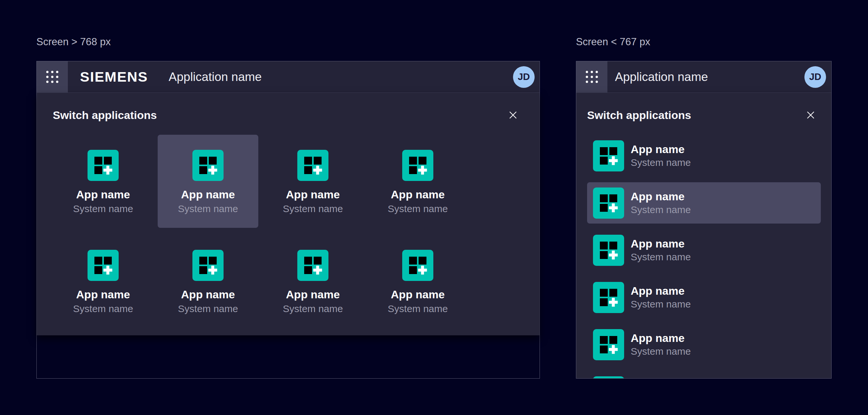  Describe the element at coordinates (73, 42) in the screenshot. I see `breakpoint-label-desktop: Screen > 768 px` at that location.